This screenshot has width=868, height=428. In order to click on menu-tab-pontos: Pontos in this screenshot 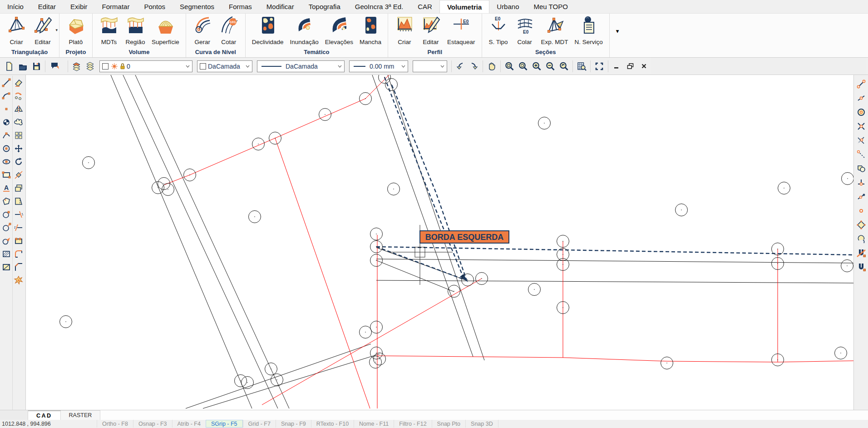, I will do `click(154, 6)`.